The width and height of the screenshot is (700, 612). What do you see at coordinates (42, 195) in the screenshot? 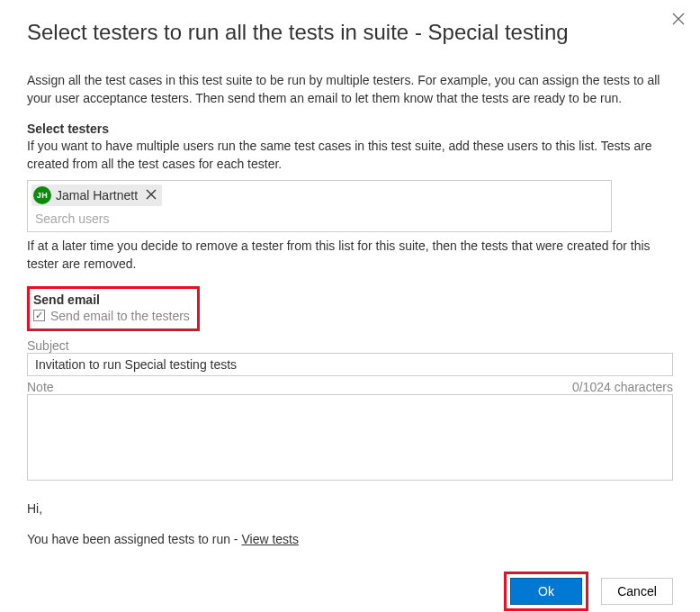
I see `avatar: JH` at bounding box center [42, 195].